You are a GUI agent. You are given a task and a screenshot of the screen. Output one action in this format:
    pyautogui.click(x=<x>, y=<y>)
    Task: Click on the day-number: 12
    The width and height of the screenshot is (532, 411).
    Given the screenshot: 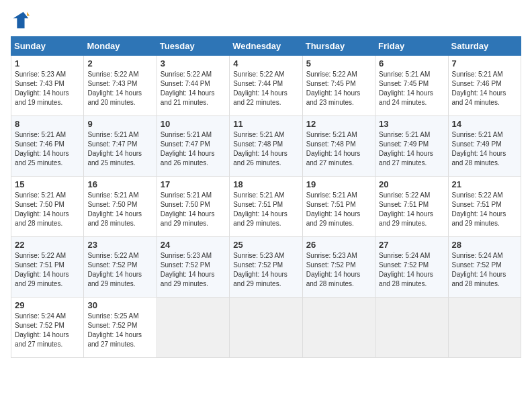 What is the action you would take?
    pyautogui.click(x=339, y=124)
    